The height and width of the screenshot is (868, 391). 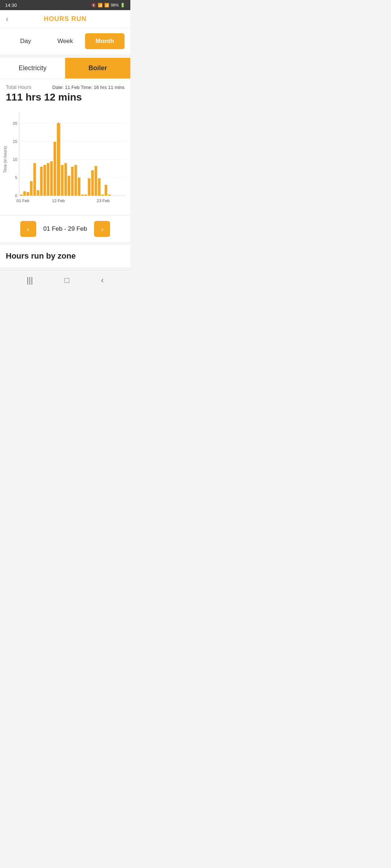 I want to click on y-axis-label: Time (in hours), so click(x=5, y=159).